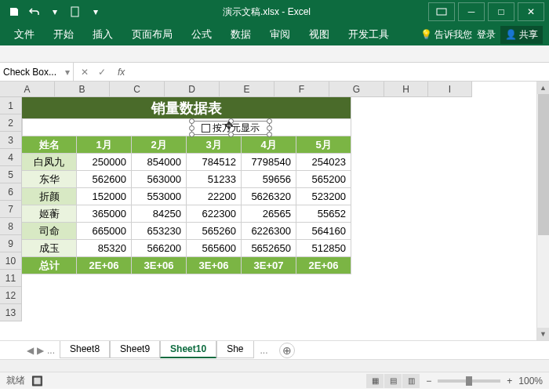  Describe the element at coordinates (214, 266) in the screenshot. I see `total-2: 3E+06` at that location.